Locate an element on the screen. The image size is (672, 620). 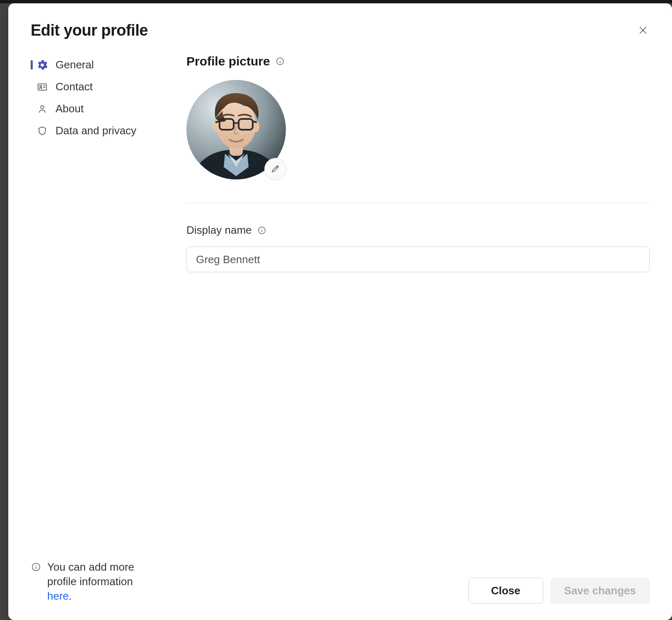
sidebar-hint-text: You can add more profile information her… is located at coordinates (103, 582).